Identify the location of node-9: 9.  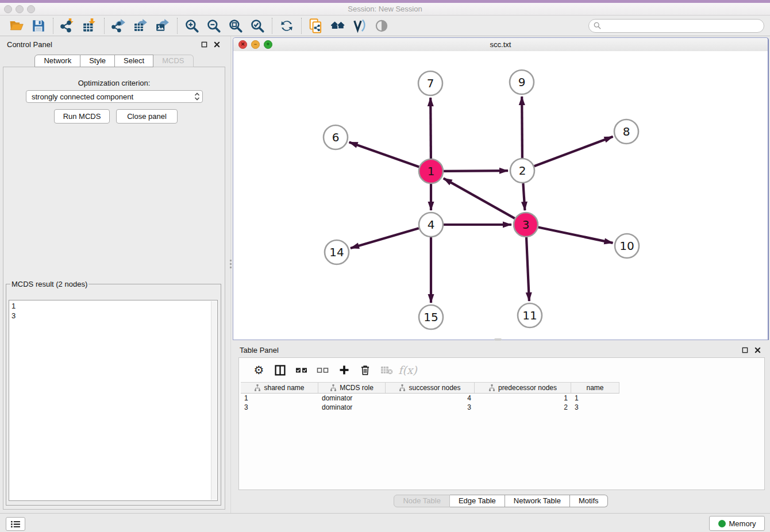
(522, 82).